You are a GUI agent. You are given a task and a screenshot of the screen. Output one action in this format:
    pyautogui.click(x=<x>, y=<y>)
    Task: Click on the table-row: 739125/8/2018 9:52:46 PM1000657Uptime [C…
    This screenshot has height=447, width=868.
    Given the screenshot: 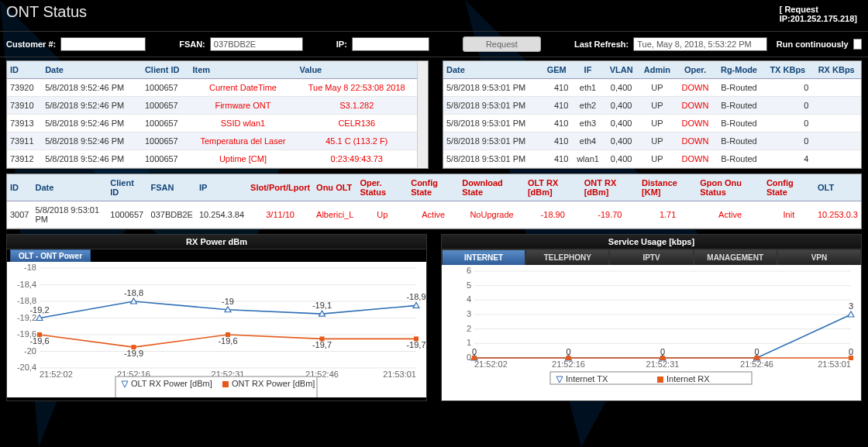 What is the action you would take?
    pyautogui.click(x=212, y=160)
    